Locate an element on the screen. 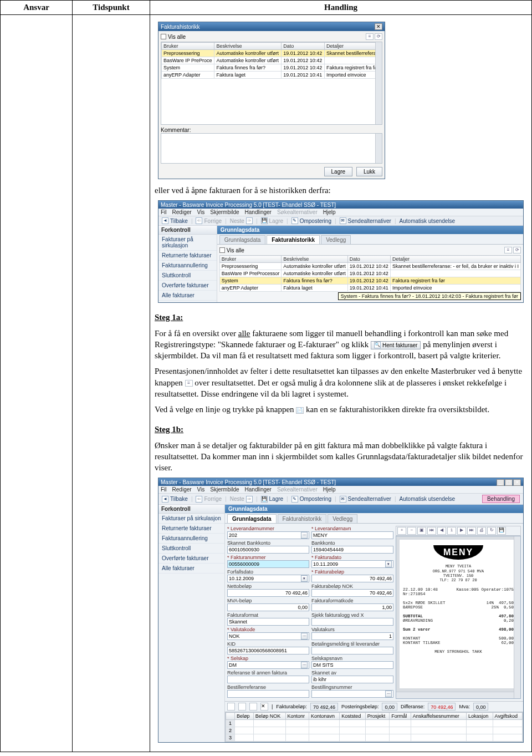 This screenshot has height=756, width=532. next-page-icon: ▶ is located at coordinates (462, 531).